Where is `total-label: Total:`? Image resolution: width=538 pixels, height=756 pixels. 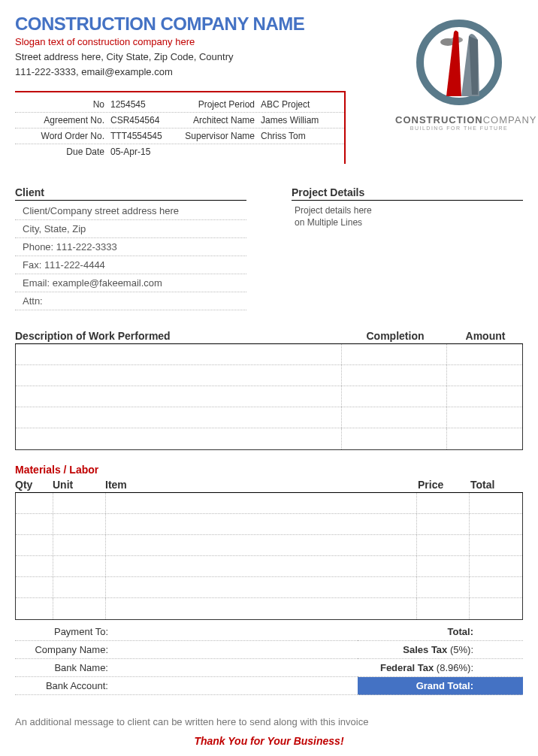 total-label: Total: is located at coordinates (461, 631).